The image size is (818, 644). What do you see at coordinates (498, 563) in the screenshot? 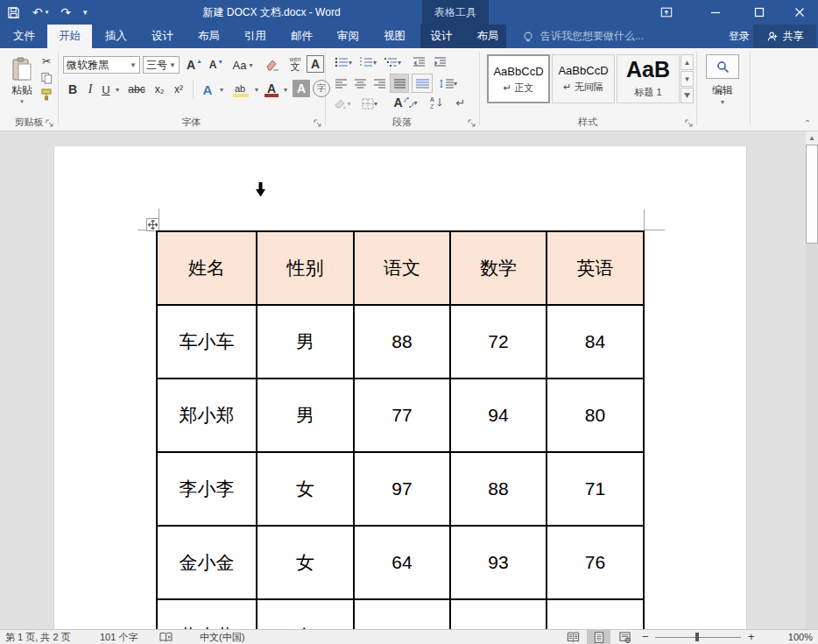
I see `table-cell: 93` at bounding box center [498, 563].